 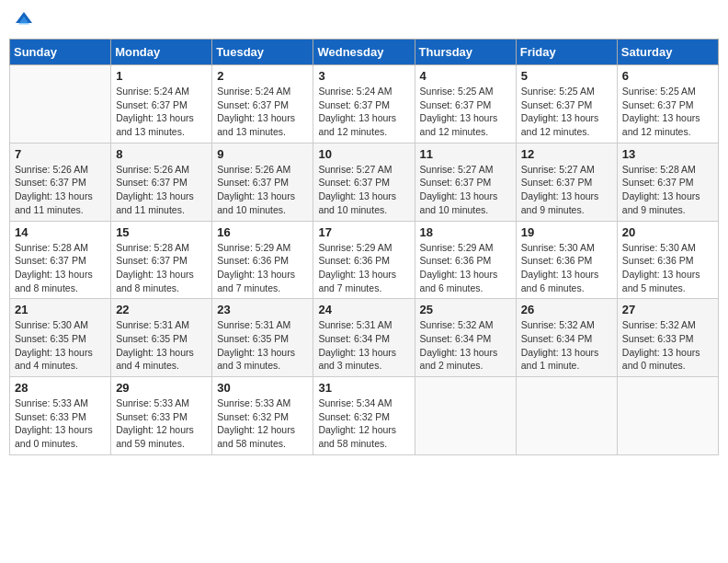 I want to click on calendar-cell: 27Sunrise: 5:32 AMSunset: 6:33 PMDayligh…, so click(x=667, y=339).